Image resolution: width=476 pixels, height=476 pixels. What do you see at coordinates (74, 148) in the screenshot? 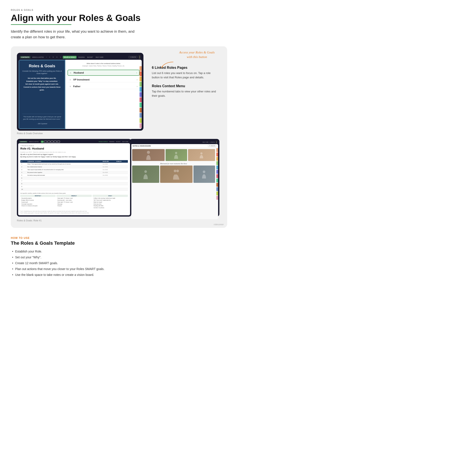
I see `detail-role-title: Role #1: Husband` at bounding box center [74, 148].